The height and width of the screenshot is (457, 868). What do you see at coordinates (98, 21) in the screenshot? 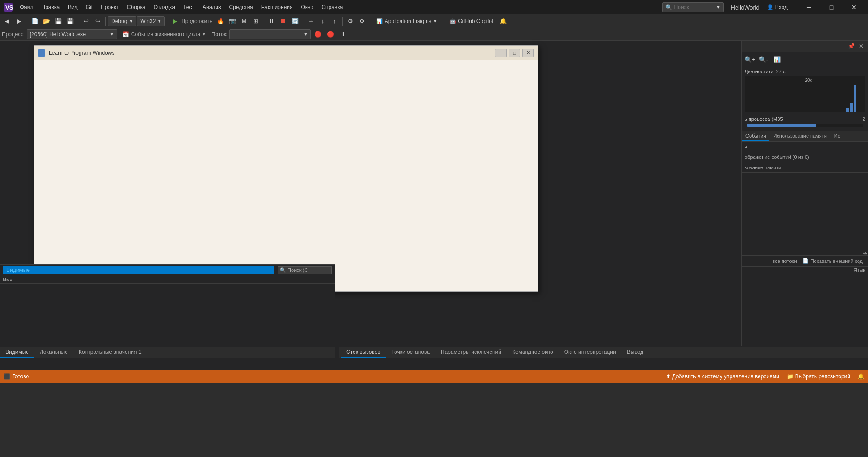
I see `redo-button: ↪` at bounding box center [98, 21].